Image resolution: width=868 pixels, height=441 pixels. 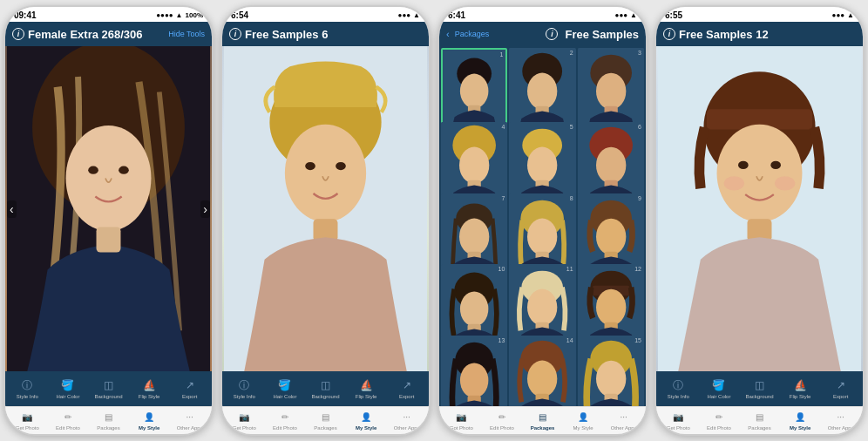 I want to click on toolbar-background-2: ◫ Background, so click(x=326, y=389).